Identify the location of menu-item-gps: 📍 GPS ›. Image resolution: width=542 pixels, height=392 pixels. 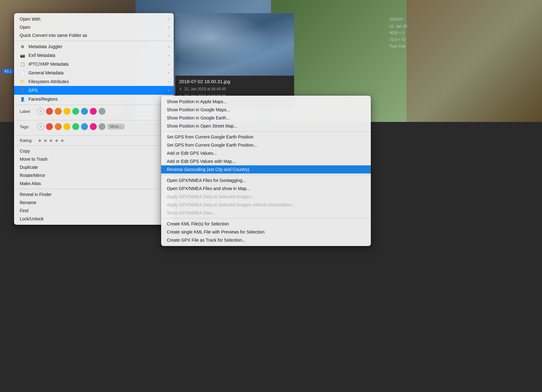
(94, 90).